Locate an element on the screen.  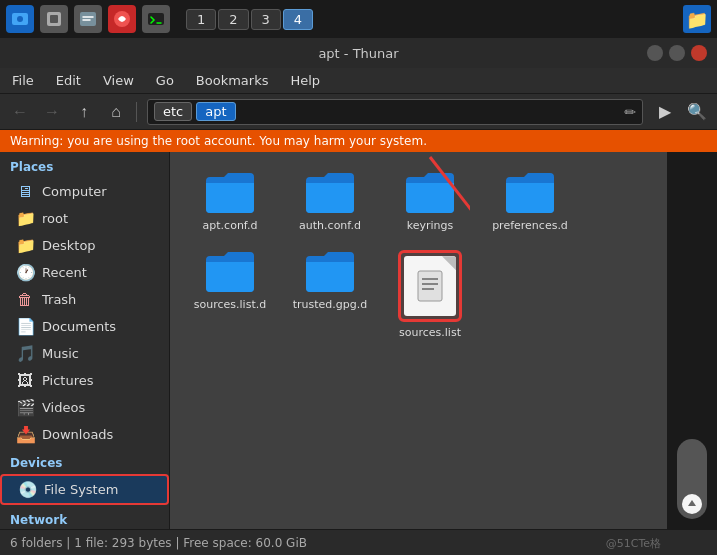
tab-3: 3 is located at coordinates (266, 20).